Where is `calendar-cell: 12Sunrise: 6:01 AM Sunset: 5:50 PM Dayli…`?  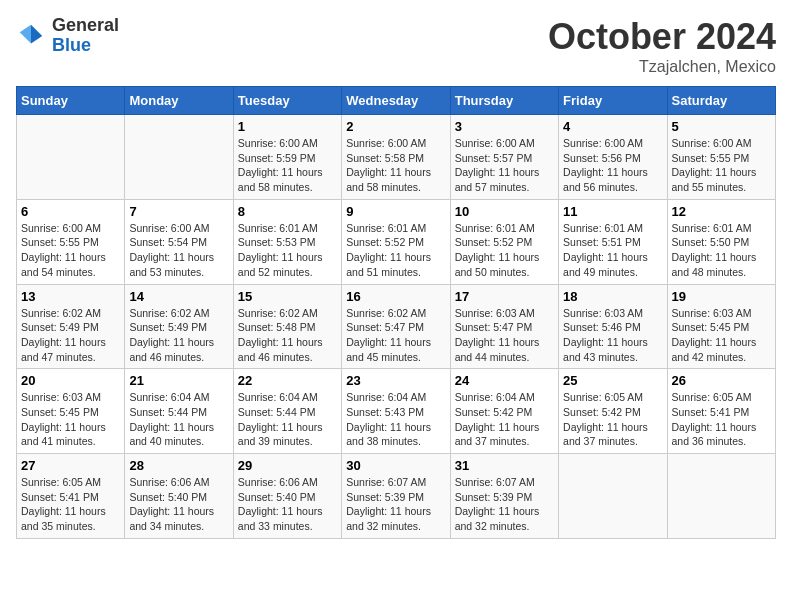 calendar-cell: 12Sunrise: 6:01 AM Sunset: 5:50 PM Dayli… is located at coordinates (721, 242).